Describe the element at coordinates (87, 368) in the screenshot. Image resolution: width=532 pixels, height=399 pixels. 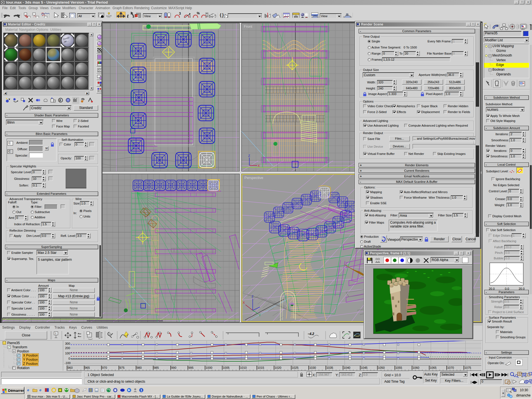
I see `svg-text: 965` at that location.